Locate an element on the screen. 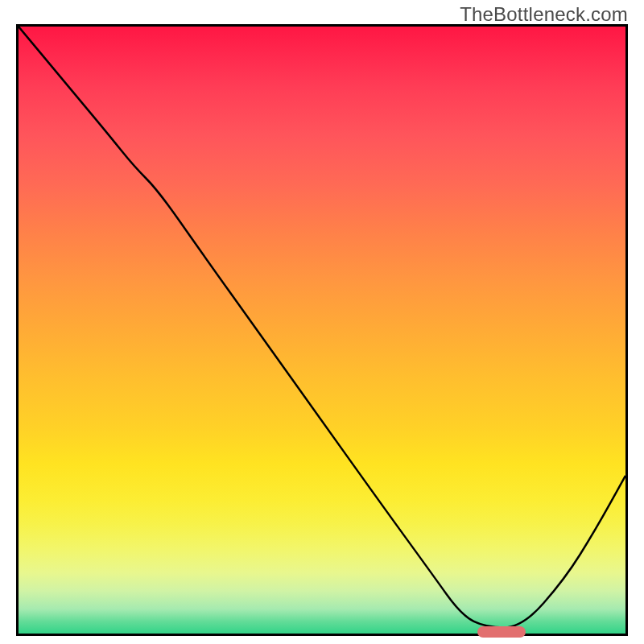 This screenshot has height=644, width=644. optimal-marker is located at coordinates (502, 632).